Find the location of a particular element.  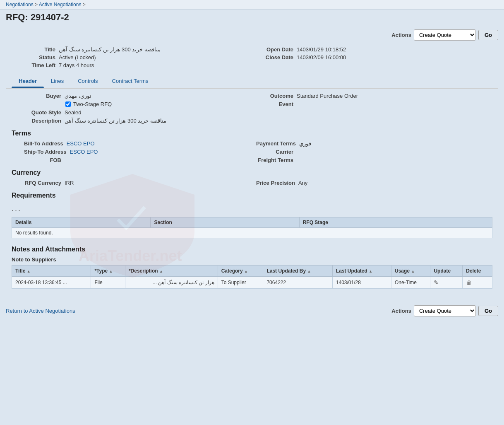

buyer-label: Buyer is located at coordinates (43, 96).